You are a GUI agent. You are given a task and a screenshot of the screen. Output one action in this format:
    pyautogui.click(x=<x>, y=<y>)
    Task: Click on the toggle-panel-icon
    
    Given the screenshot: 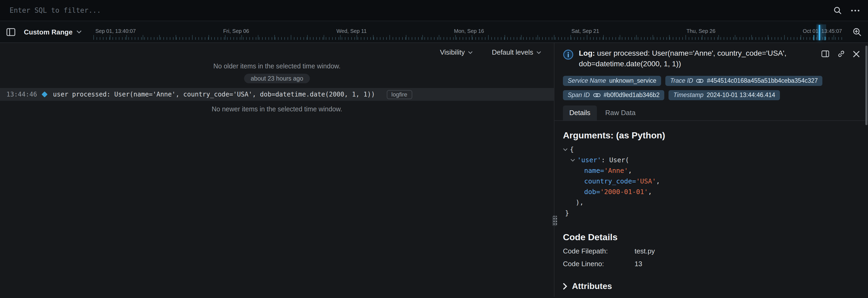 What is the action you would take?
    pyautogui.click(x=825, y=54)
    